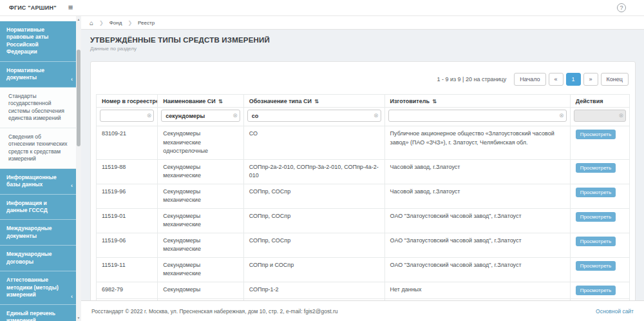 This screenshot has width=644, height=321. What do you see at coordinates (367, 44) in the screenshot?
I see `page-header: УТВЕРЖДЁННЫЕ ТИПЫ СРЕДСТВ ИЗМЕРЕНИЙ Данн…` at bounding box center [367, 44].